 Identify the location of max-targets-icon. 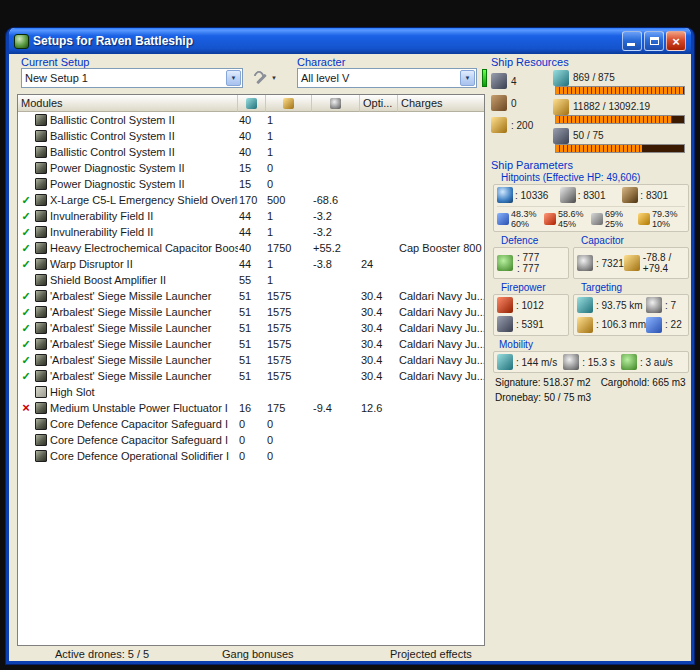
(654, 305).